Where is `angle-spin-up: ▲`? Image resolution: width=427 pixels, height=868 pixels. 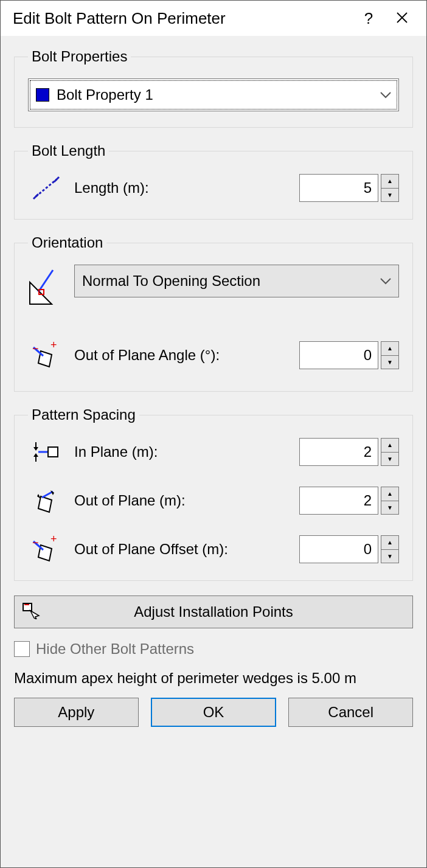
angle-spin-up: ▲ is located at coordinates (390, 349).